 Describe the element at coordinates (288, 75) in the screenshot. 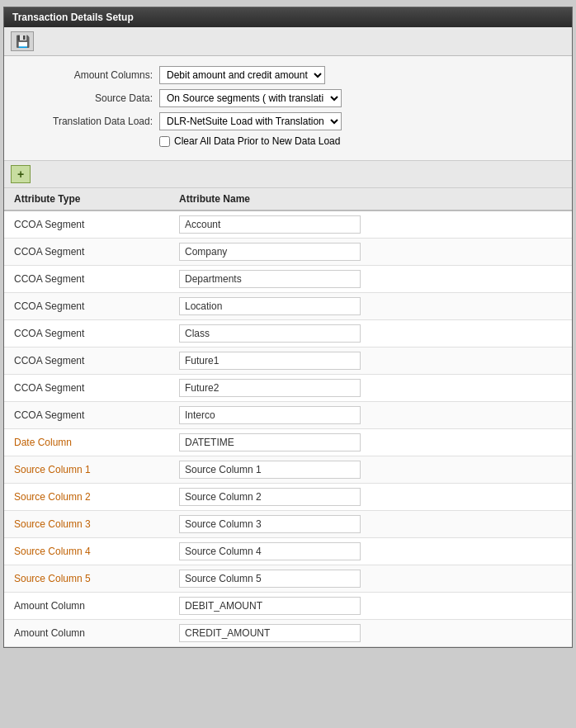

I see `amount-columns-row: Amount Columns: Debit amount and credit …` at that location.